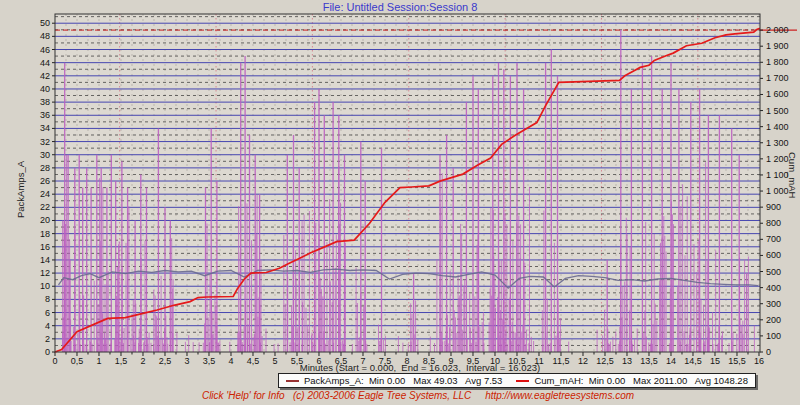  What do you see at coordinates (45, 234) in the screenshot?
I see `svg-text: 18` at bounding box center [45, 234].